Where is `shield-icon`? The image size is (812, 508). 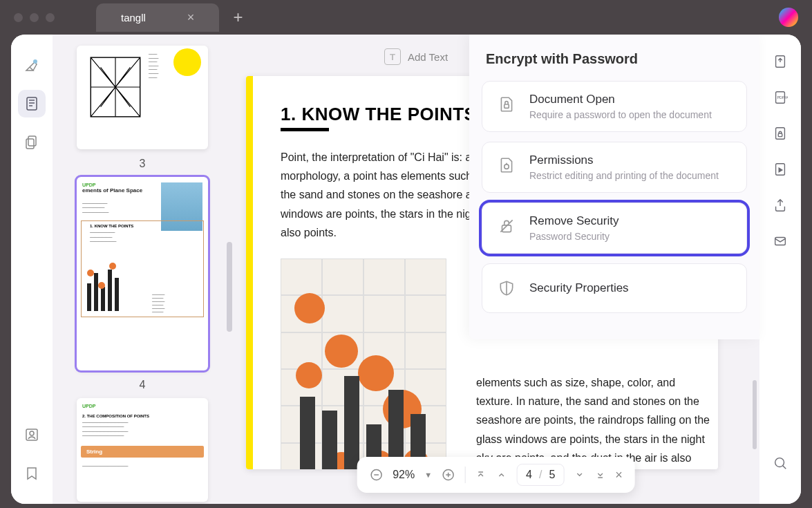
shield-icon is located at coordinates (507, 288).